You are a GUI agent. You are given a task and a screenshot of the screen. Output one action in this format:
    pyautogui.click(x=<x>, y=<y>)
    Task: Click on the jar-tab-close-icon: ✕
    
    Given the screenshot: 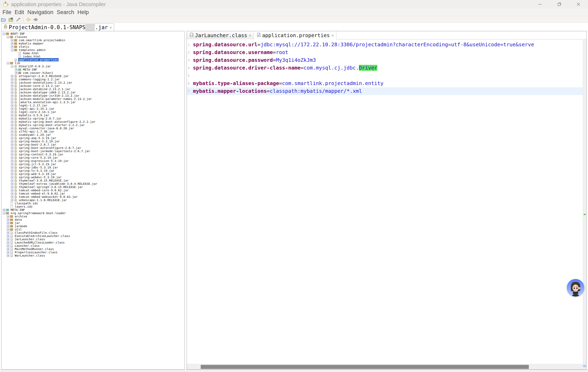 What is the action you would take?
    pyautogui.click(x=111, y=27)
    